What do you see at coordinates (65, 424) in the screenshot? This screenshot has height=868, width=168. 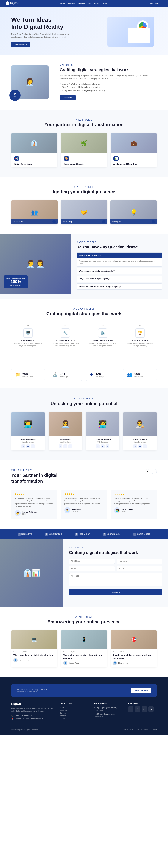 I see `team-photo-joanna: 👩‍💼` at bounding box center [65, 424].